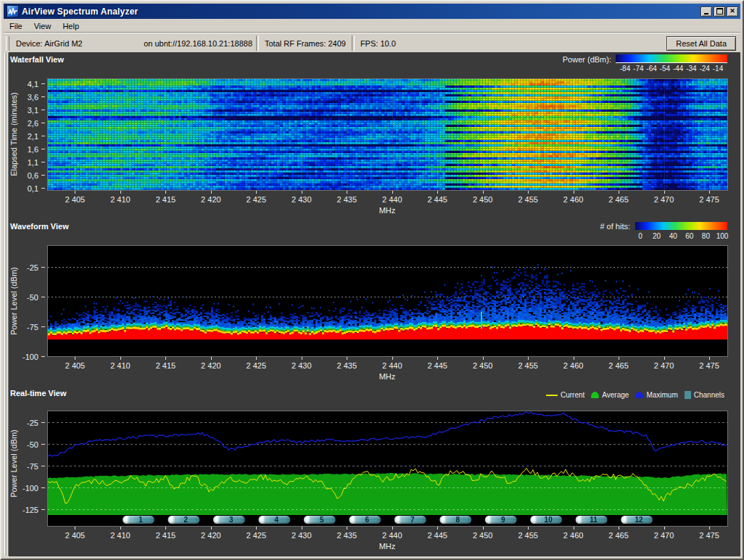 This screenshot has width=744, height=560. Describe the element at coordinates (30, 488) in the screenshot. I see `y-tick-label: -100` at that location.